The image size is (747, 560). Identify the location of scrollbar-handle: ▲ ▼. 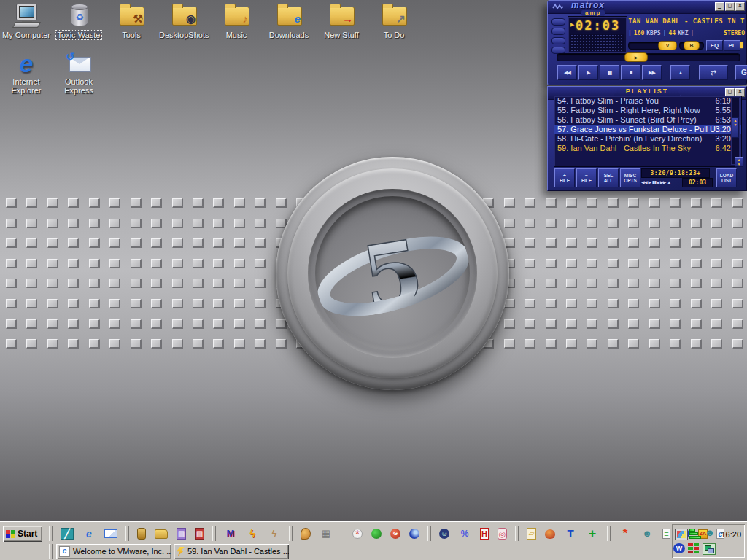
(735, 128).